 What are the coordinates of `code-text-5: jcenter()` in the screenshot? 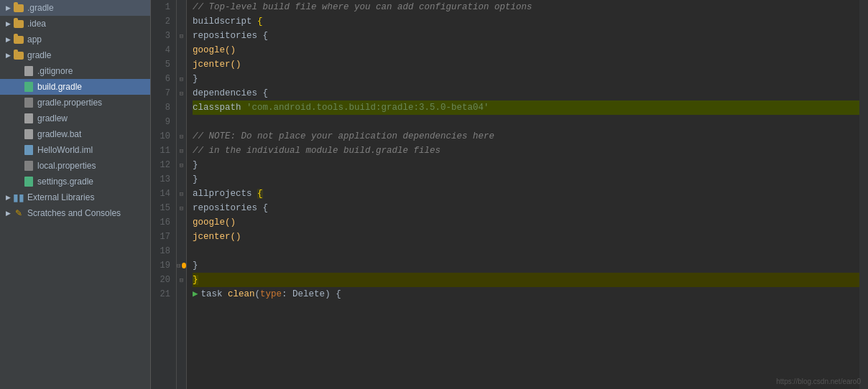 It's located at (526, 65).